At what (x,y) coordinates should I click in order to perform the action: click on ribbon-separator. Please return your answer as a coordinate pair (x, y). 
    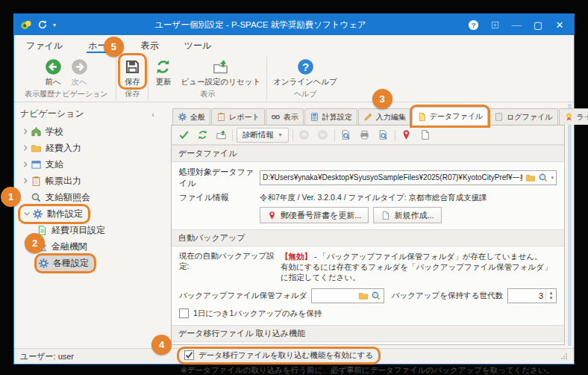
    Looking at the image, I should click on (267, 78).